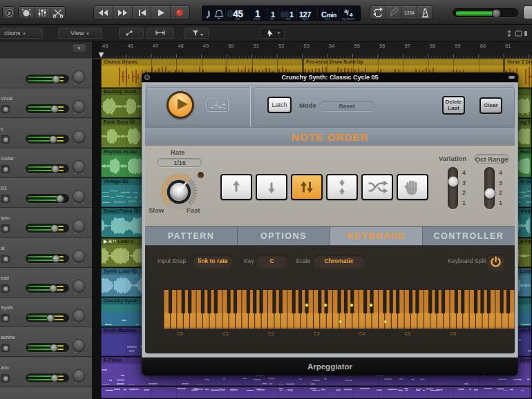 The image size is (532, 399). I want to click on svg-text: C3, so click(316, 334).